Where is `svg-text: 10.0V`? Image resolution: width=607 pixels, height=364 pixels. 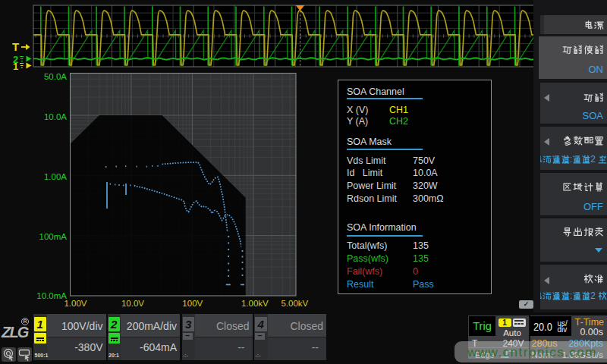 svg-text: 10.0V is located at coordinates (133, 303).